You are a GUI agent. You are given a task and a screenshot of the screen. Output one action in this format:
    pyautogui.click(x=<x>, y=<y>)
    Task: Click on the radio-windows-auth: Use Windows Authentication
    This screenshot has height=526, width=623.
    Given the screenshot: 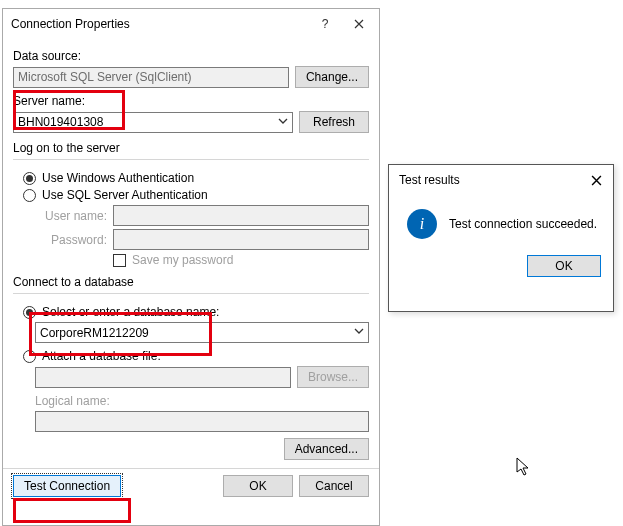 What is the action you would take?
    pyautogui.click(x=196, y=178)
    